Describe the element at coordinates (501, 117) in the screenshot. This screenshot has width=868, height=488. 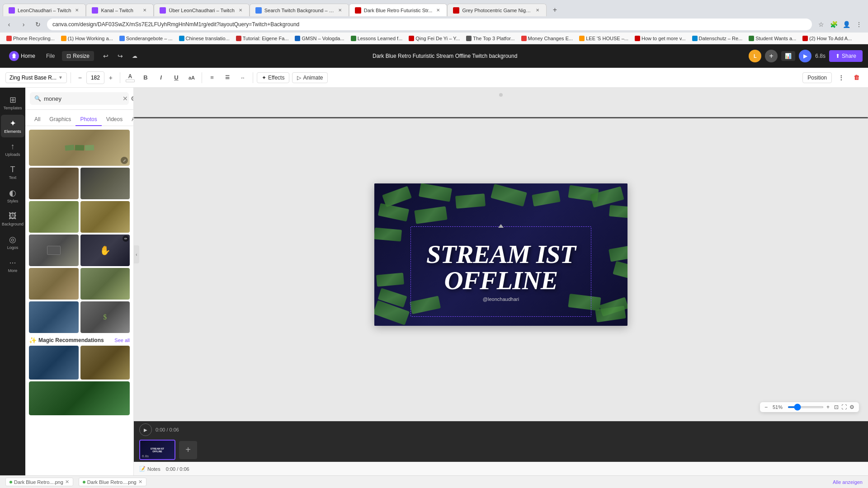
I see `timeline-track` at that location.